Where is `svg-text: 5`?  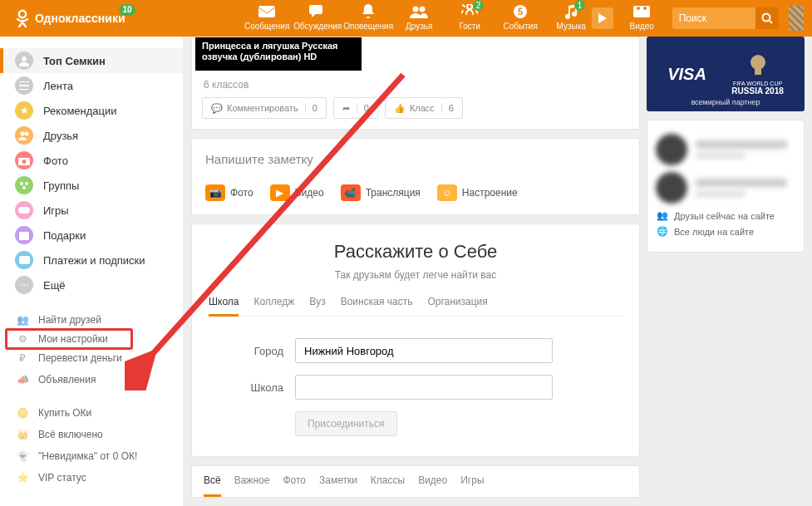
svg-text: 5 is located at coordinates (520, 12).